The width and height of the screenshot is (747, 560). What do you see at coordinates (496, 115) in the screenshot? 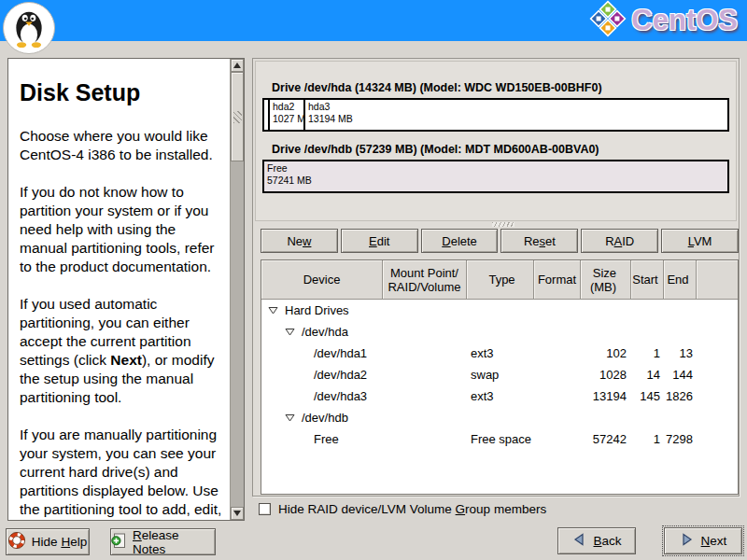
I see `drive-hda-bar: hda2 1027 MB hda3 13194 MB` at bounding box center [496, 115].